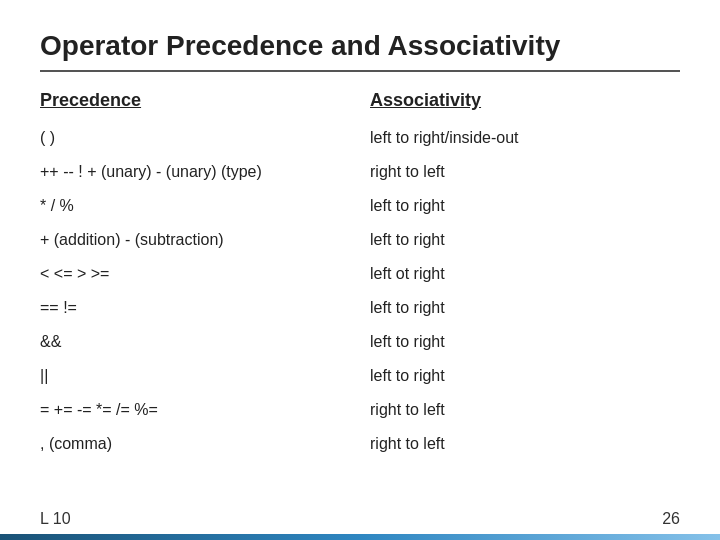  Describe the element at coordinates (195, 138) in the screenshot. I see `list-item: ( )` at that location.